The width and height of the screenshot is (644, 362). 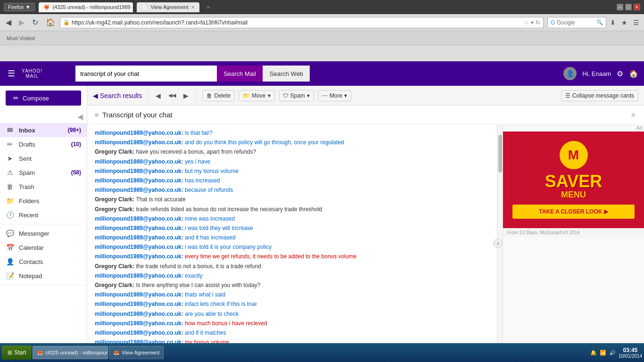 I want to click on home-nav-button: 🏠, so click(x=50, y=23).